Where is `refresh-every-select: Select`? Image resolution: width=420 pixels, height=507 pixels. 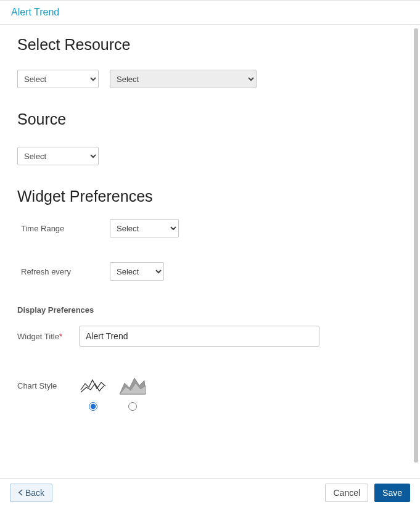 refresh-every-select: Select is located at coordinates (137, 271).